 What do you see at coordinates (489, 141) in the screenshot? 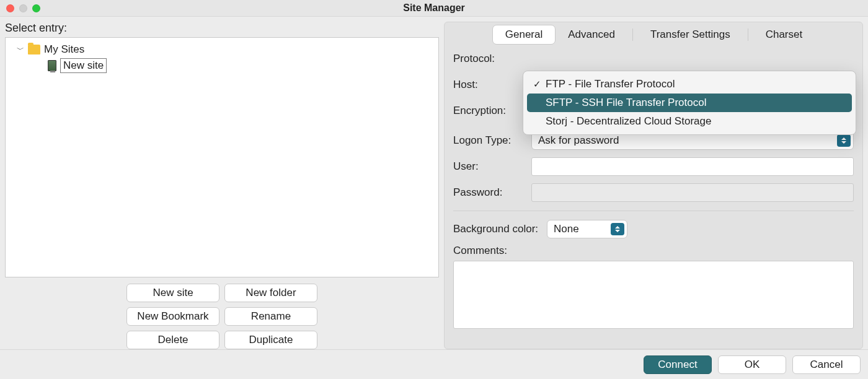
I see `logon-type-label: Logon Type:` at bounding box center [489, 141].